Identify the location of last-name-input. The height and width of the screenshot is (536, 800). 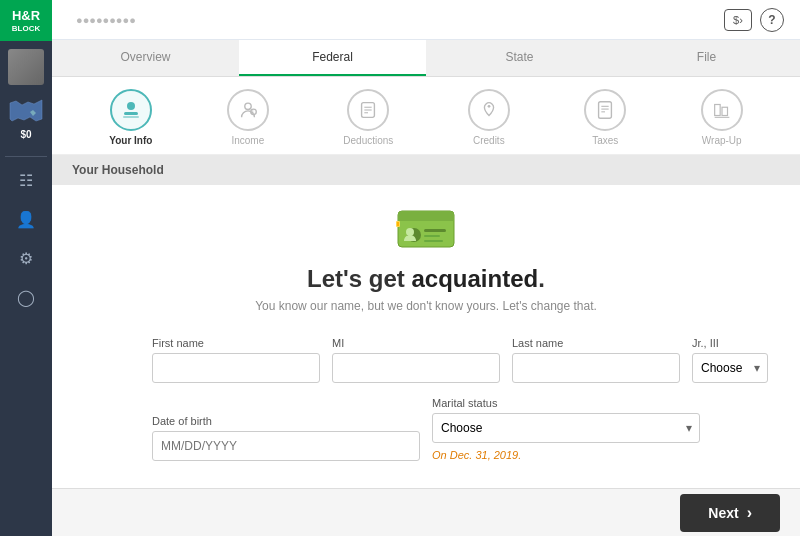
(596, 368).